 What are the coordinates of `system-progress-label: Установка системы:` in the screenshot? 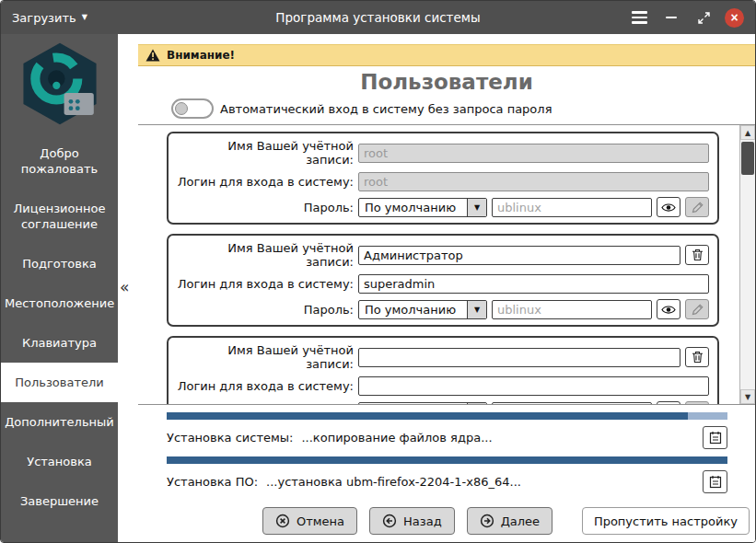 It's located at (230, 438).